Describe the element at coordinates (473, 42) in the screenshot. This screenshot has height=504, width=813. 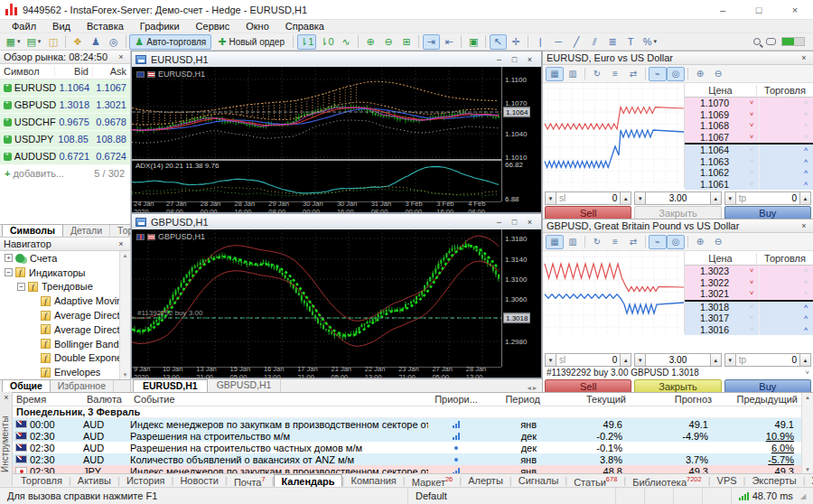
I see `templates-button: ▣` at that location.